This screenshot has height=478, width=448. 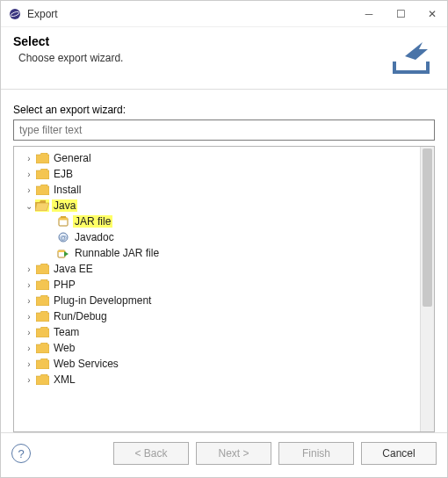 I want to click on scroll-thumb, so click(x=427, y=228).